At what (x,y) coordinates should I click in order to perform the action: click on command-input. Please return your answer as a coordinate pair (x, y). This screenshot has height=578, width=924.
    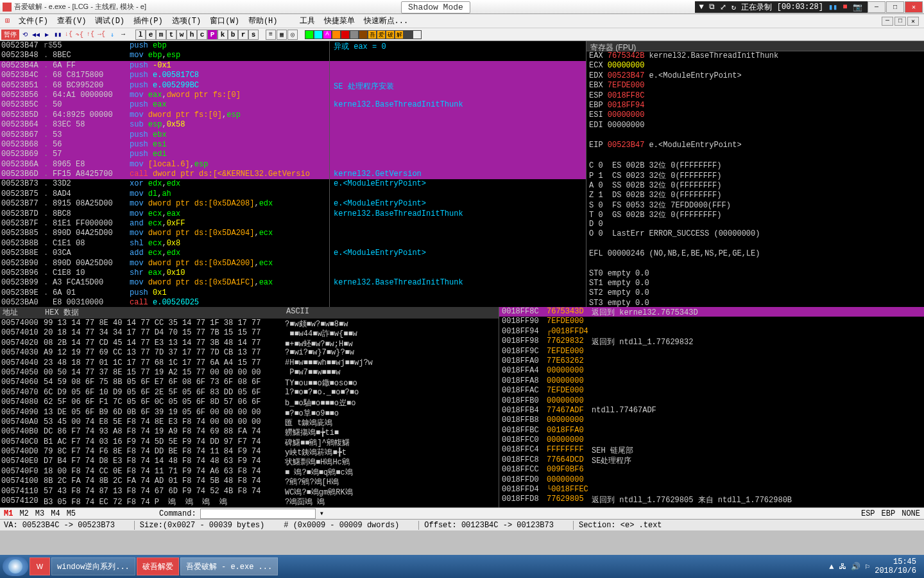
    Looking at the image, I should click on (258, 514).